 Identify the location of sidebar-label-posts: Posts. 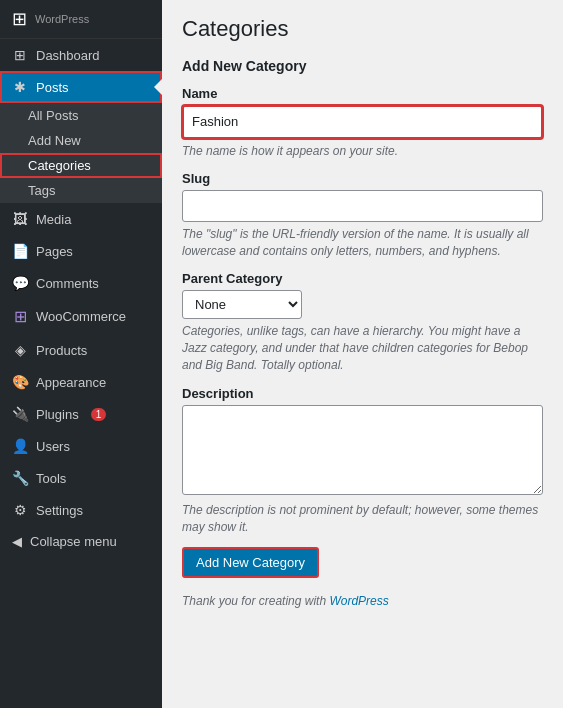
(52, 88).